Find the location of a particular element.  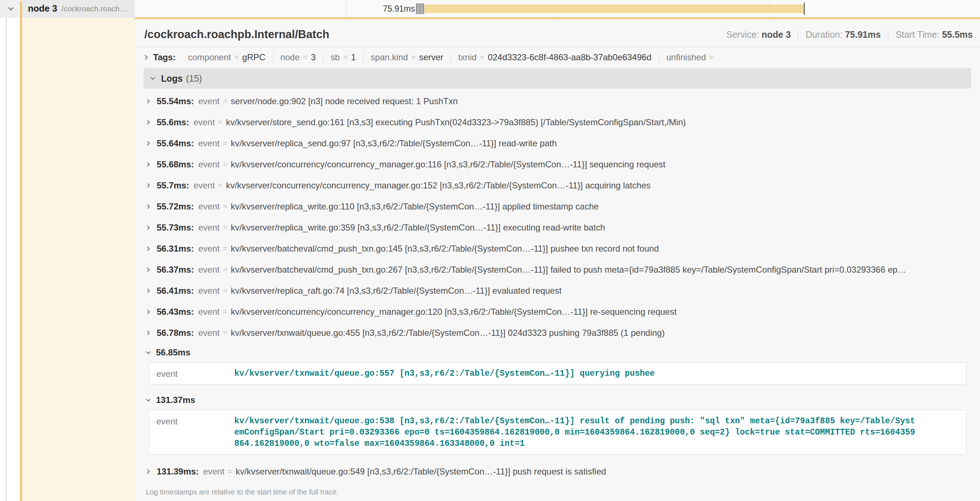

log-marker-tick-end is located at coordinates (804, 9).